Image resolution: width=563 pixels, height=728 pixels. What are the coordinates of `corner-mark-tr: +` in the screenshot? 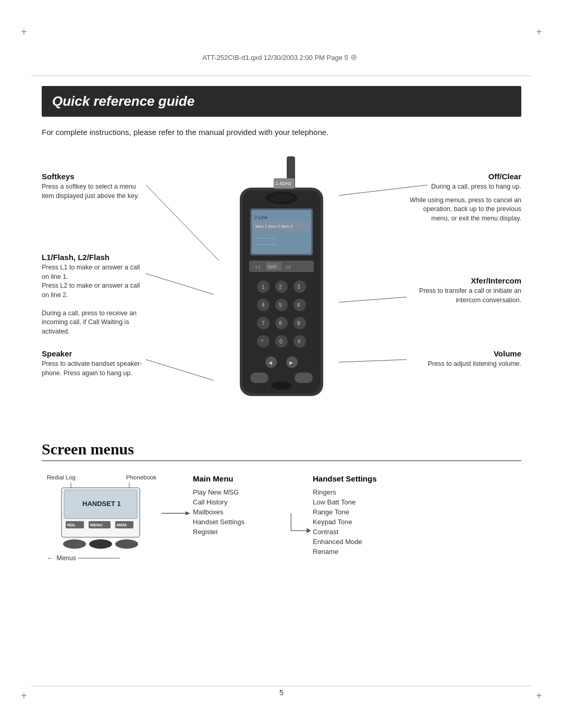 It's located at (539, 32).